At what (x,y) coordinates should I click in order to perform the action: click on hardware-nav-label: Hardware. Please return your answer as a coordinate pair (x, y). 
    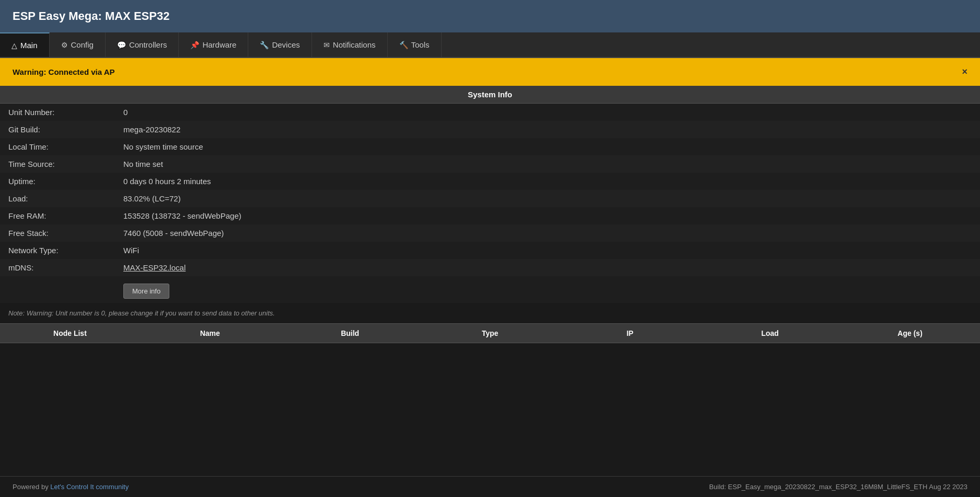
    Looking at the image, I should click on (220, 45).